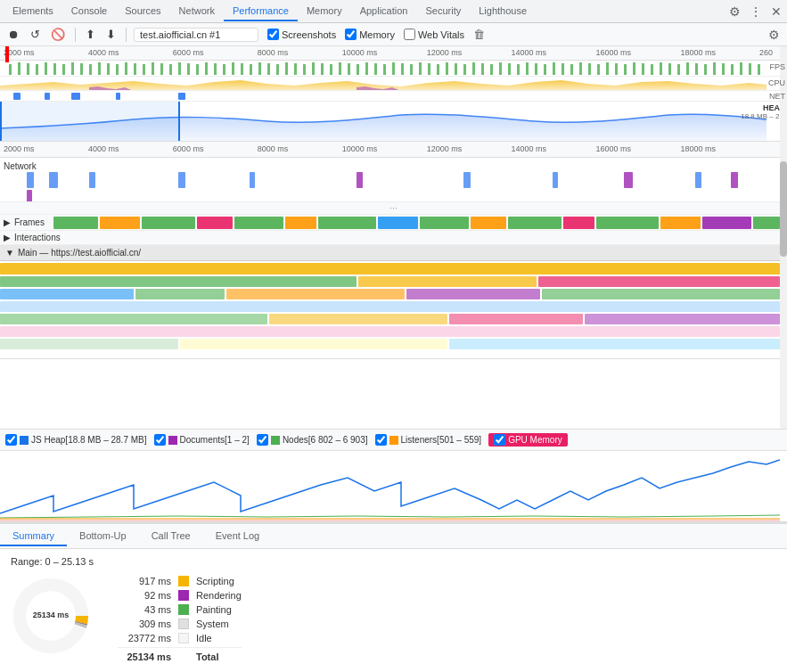 The width and height of the screenshot is (787, 672). What do you see at coordinates (393, 209) in the screenshot?
I see `dots-icon: ···` at bounding box center [393, 209].